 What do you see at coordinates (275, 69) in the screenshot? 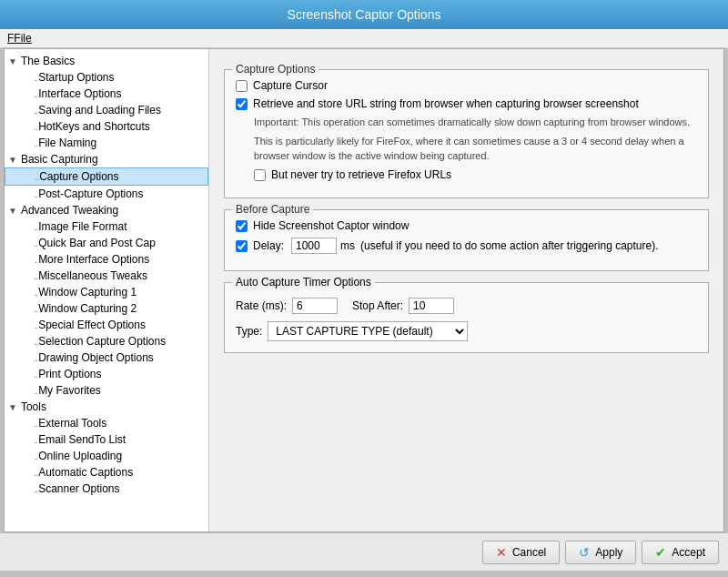
I see `capture-options-title: Capture Options` at bounding box center [275, 69].